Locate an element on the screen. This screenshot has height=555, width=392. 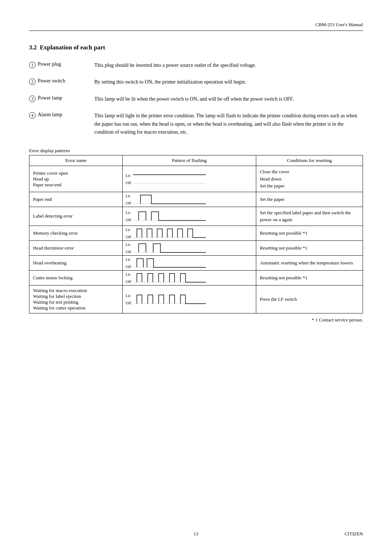
section-title: 3.2 Explanation of each part is located at coordinates (196, 48).